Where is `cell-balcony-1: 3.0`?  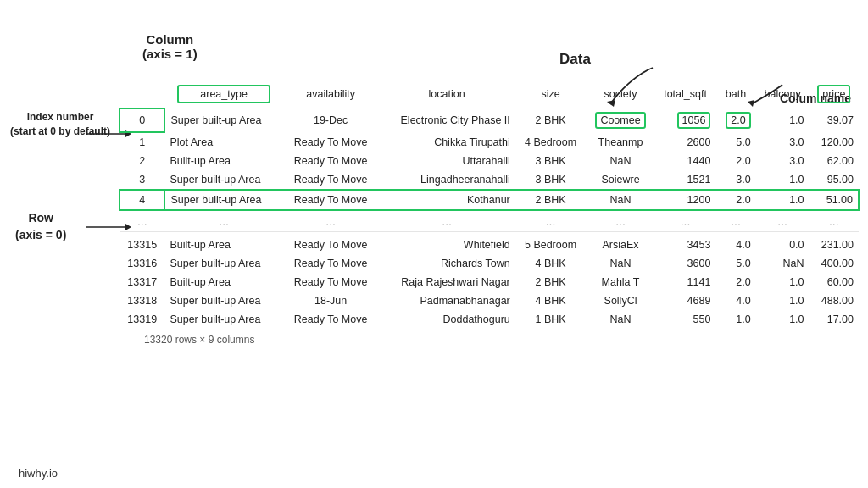
cell-balcony-1: 3.0 is located at coordinates (783, 142).